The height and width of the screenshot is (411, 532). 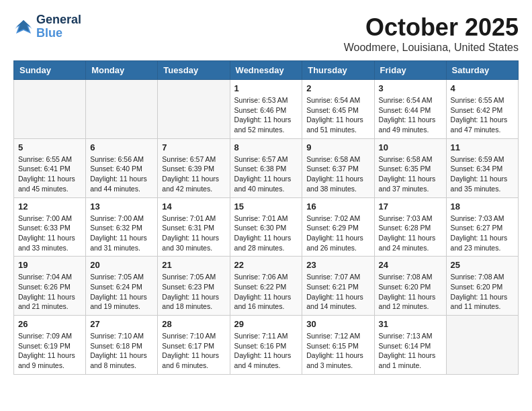 What do you see at coordinates (338, 116) in the screenshot?
I see `day-info: Sunrise: 6:54 AM Sunset: 6:45 PM Dayligh…` at bounding box center [338, 116].